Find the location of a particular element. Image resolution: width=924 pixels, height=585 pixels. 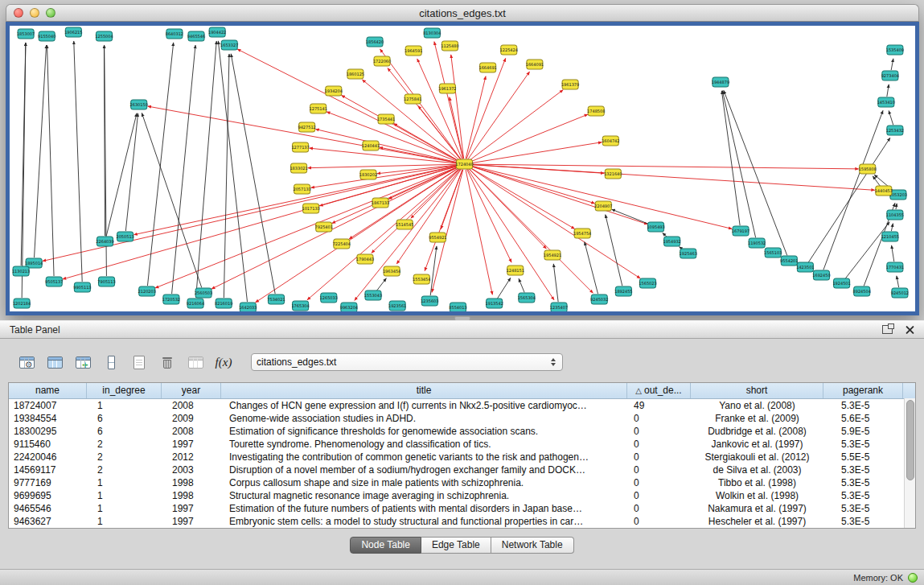

network-node: 9245012 is located at coordinates (900, 293).